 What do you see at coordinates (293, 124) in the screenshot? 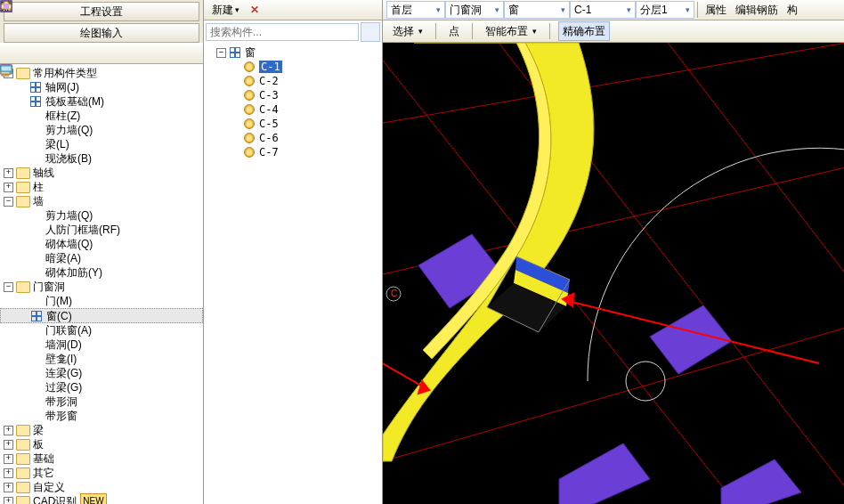
I see `list-item: C-5` at bounding box center [293, 124].